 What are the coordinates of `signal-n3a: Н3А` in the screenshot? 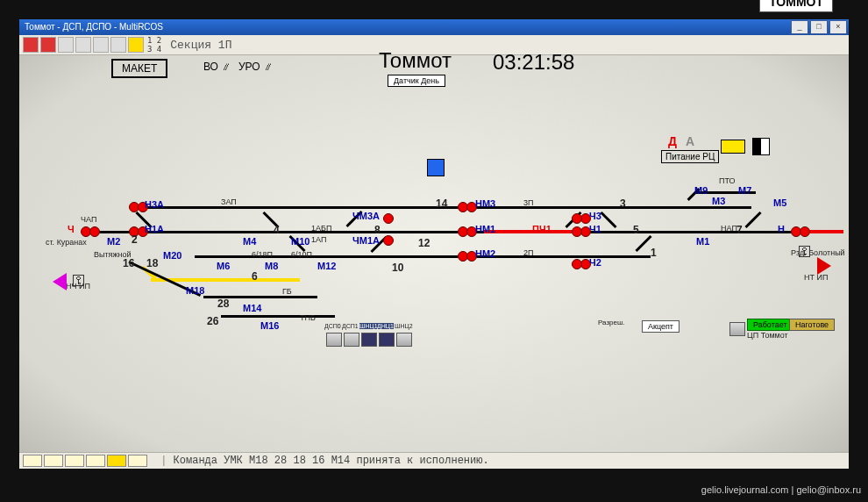 It's located at (154, 204).